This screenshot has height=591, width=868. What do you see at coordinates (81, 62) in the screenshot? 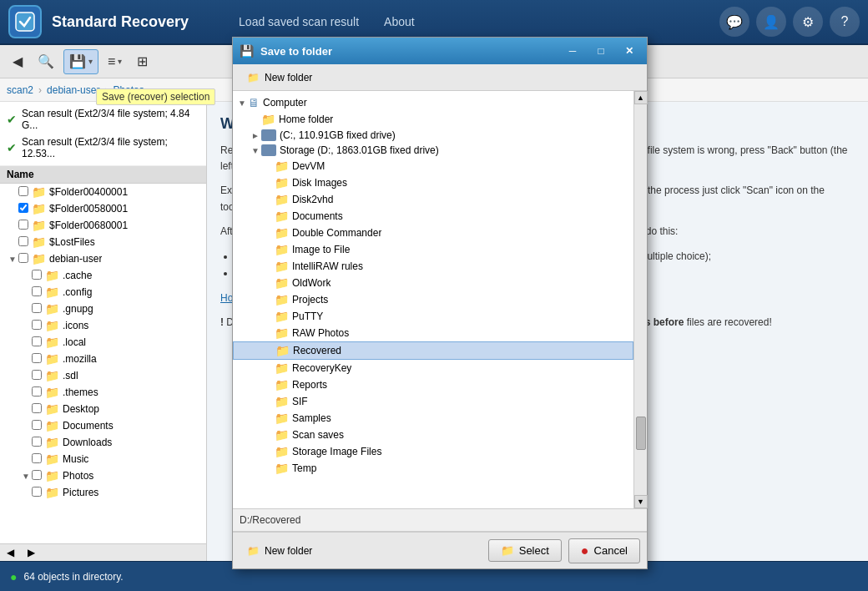
I see `save-button: 💾 ▾` at bounding box center [81, 62].